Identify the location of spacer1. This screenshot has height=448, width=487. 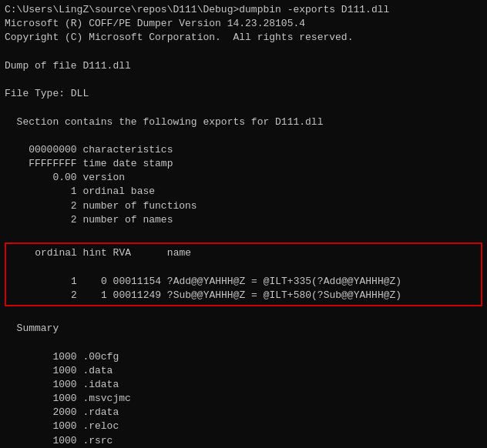
(244, 52).